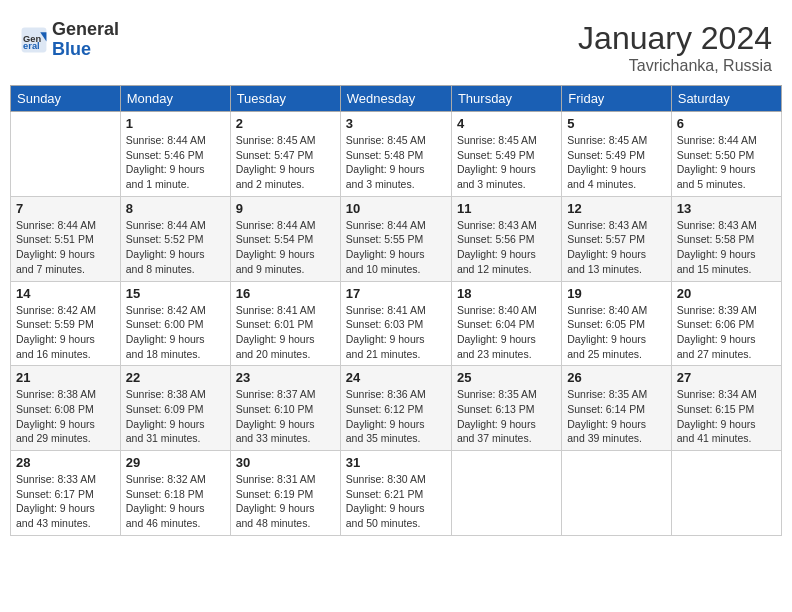 This screenshot has width=792, height=612. I want to click on day-number: 2, so click(286, 124).